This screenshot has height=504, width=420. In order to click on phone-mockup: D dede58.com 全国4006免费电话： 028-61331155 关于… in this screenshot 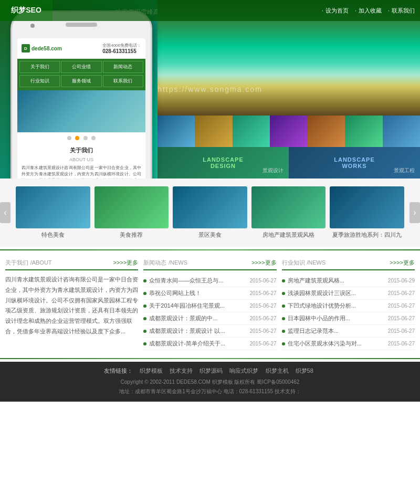, I will do `click(81, 94)`.